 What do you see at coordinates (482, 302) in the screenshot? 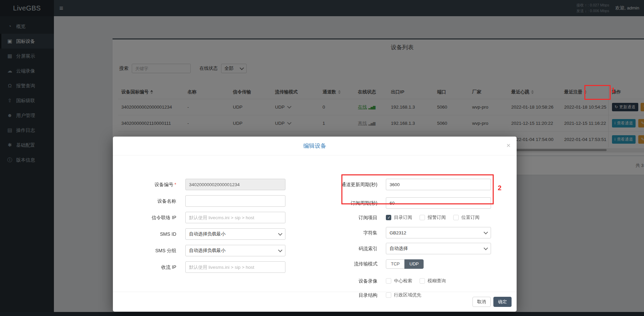
I see `cancel-button: 取消` at bounding box center [482, 302].